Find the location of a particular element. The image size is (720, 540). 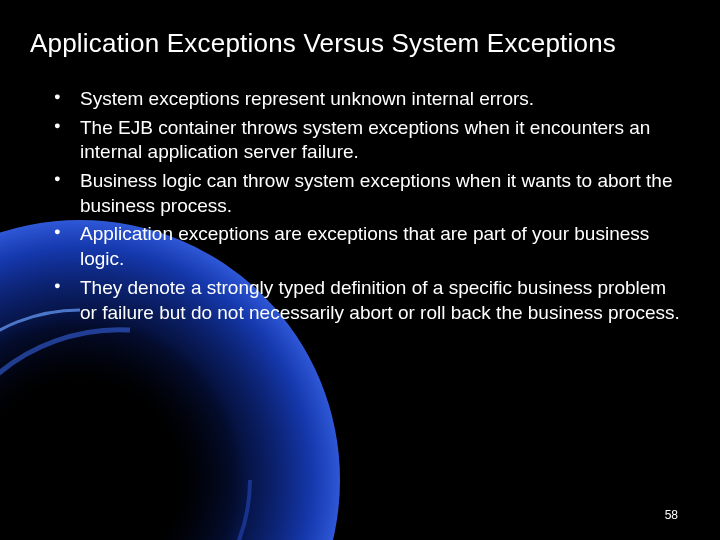

list-item: System exceptions represent unknown inte… is located at coordinates (369, 100).